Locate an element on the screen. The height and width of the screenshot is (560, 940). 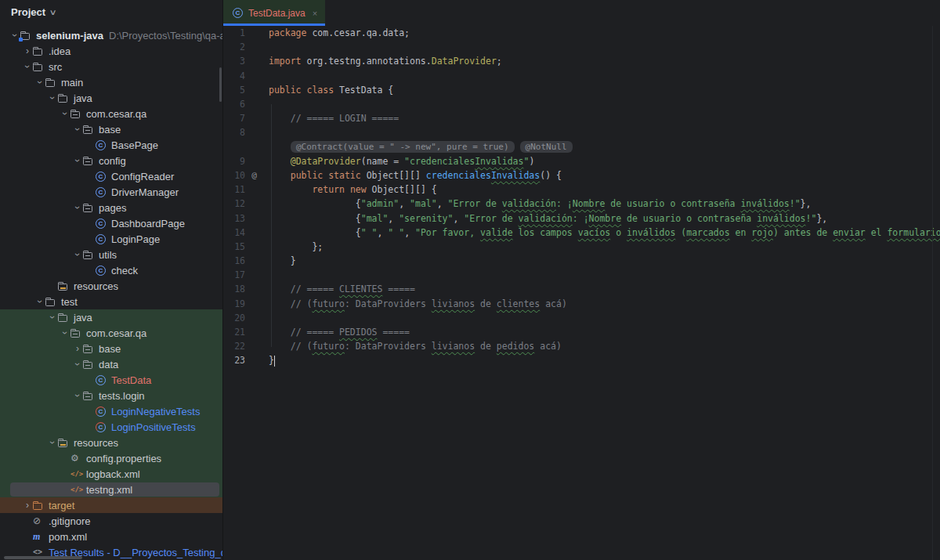
tree-item-label: com.cesar.qa is located at coordinates (116, 114).